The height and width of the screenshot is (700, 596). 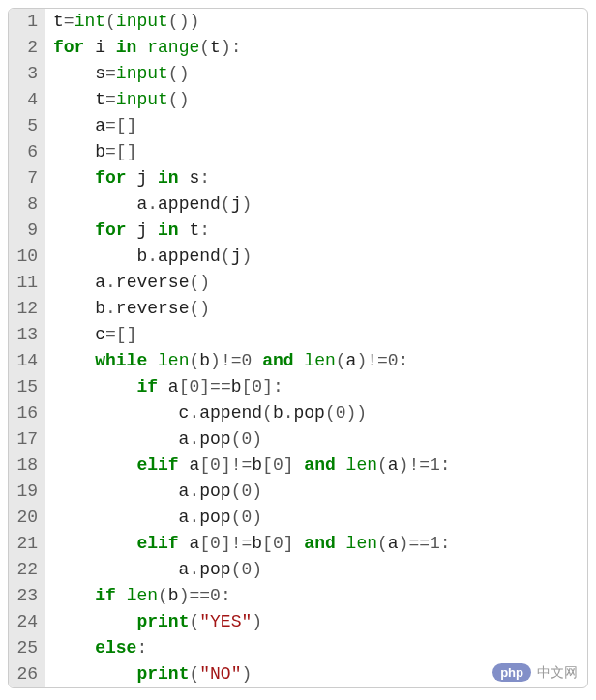 What do you see at coordinates (298, 414) in the screenshot?
I see `code-line: 16 c.append(b.pop(0))` at bounding box center [298, 414].